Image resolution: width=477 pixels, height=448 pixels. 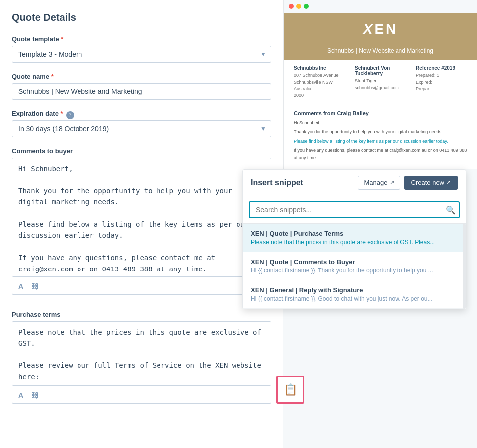 I want to click on comments-label: Comments to buyer, so click(x=142, y=151).